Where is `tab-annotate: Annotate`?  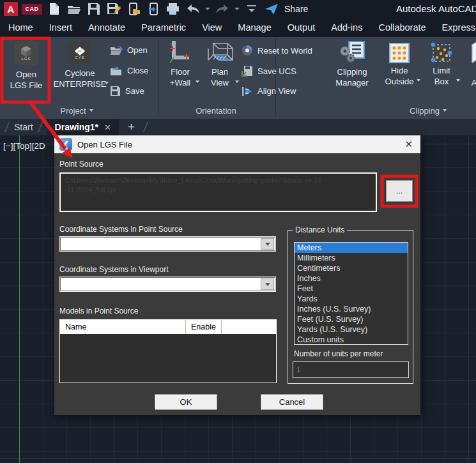
tab-annotate: Annotate is located at coordinates (107, 27).